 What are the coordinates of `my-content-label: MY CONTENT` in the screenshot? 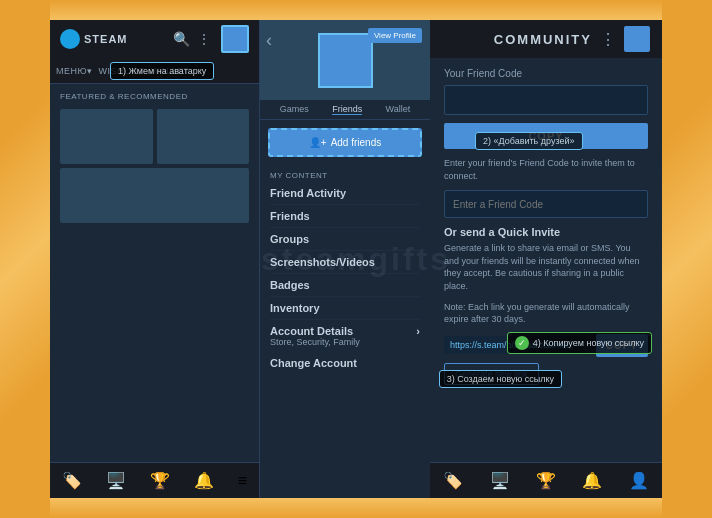 It's located at (345, 174).